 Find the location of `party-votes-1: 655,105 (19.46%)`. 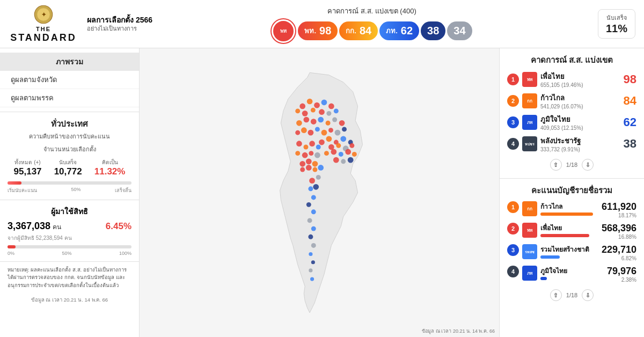

party-votes-1: 655,105 (19.46%) is located at coordinates (581, 85).